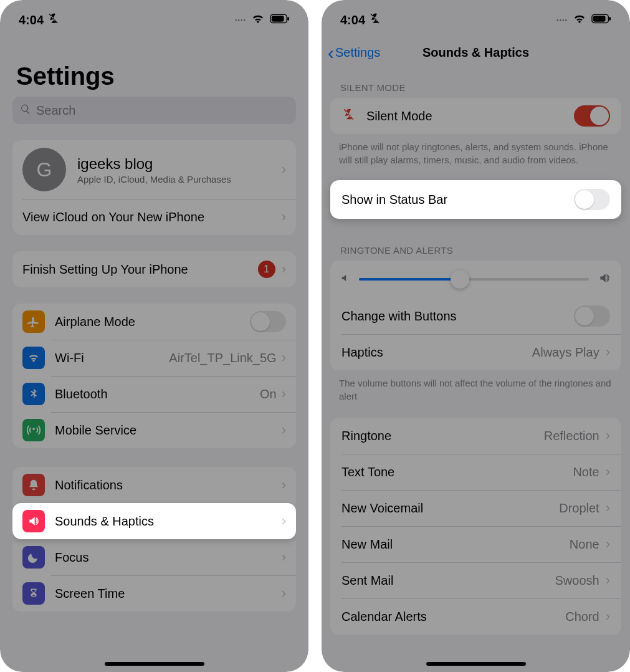 This screenshot has width=630, height=672. Describe the element at coordinates (155, 269) in the screenshot. I see `finish-setup-row: Finish Setting Up Your iPhone 1 ›` at that location.